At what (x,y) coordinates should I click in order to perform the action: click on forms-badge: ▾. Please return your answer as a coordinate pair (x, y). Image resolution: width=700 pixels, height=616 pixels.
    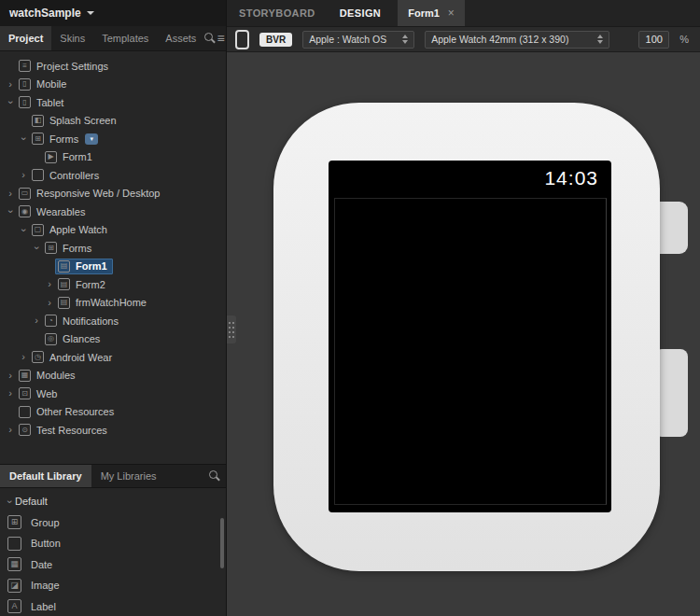
    Looking at the image, I should click on (91, 139).